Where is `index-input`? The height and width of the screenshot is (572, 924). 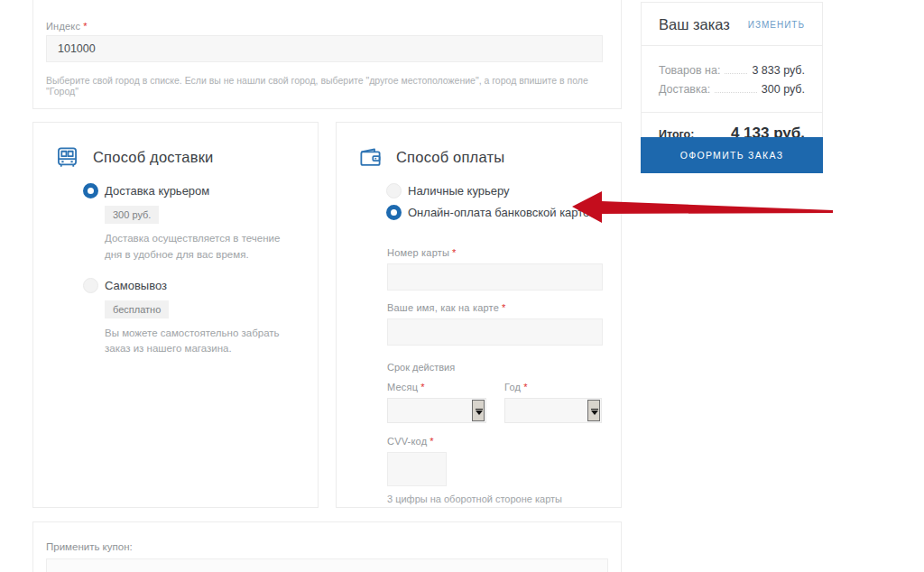
index-input is located at coordinates (325, 49).